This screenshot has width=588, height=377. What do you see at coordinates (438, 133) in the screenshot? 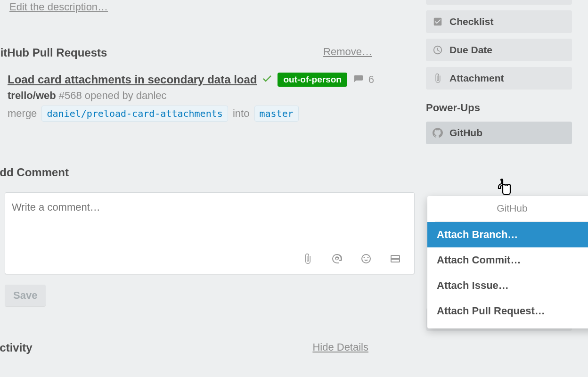
I see `github-icon` at bounding box center [438, 133].